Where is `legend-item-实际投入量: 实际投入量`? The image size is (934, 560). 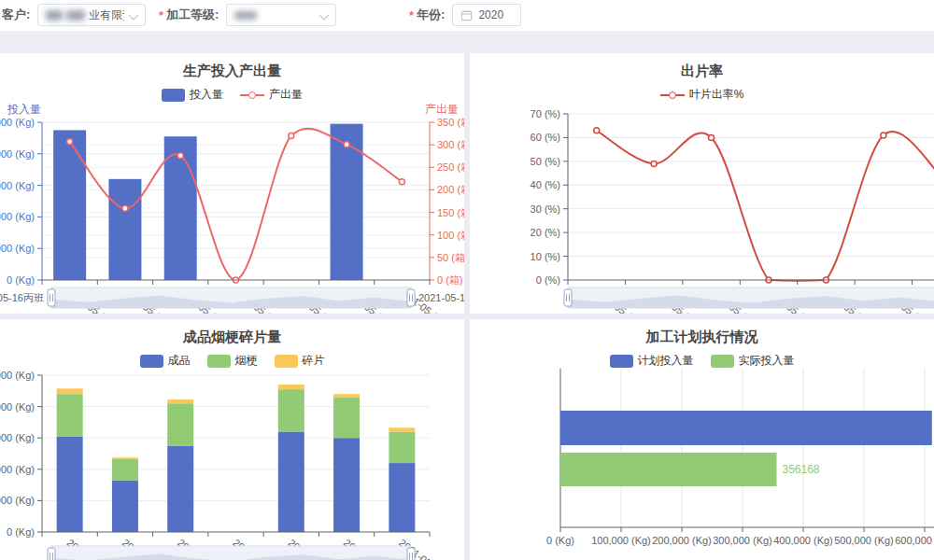 legend-item-实际投入量: 实际投入量 is located at coordinates (753, 360).